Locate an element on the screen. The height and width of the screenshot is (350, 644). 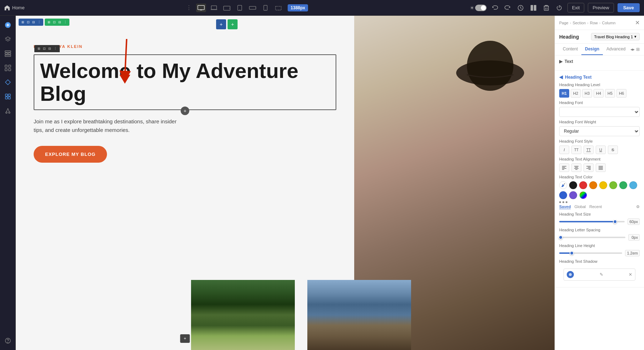
sidebar-icon-layers is located at coordinates (8, 39).